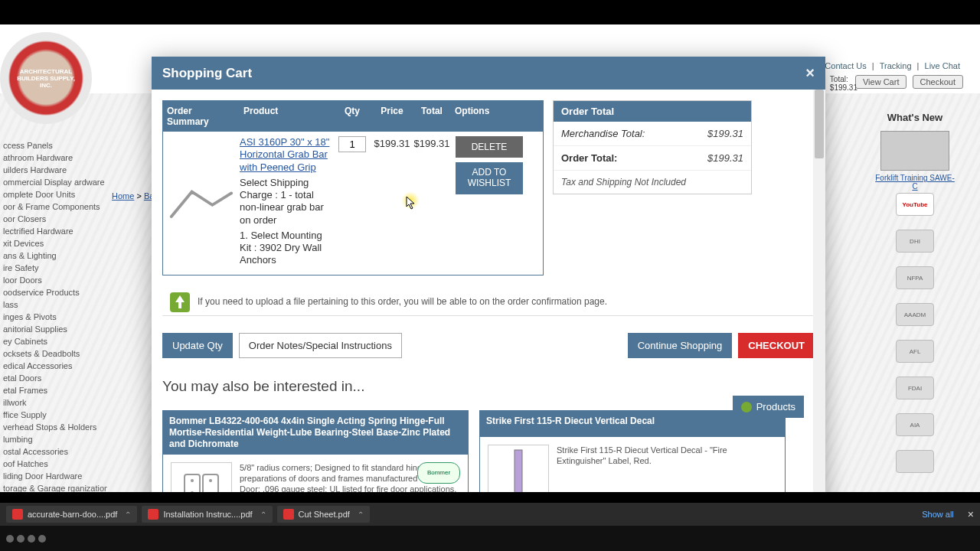 This screenshot has width=980, height=551. Describe the element at coordinates (315, 452) in the screenshot. I see `recommendation-card-1: Bommer LB4322-400-604 4x4in Single Actin…` at that location.